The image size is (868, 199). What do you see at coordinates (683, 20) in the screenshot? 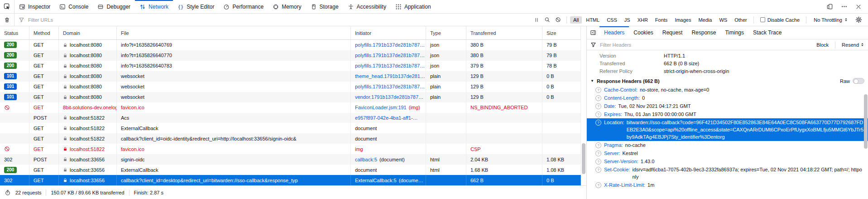
I see `type-filter-images: Images` at bounding box center [683, 20].